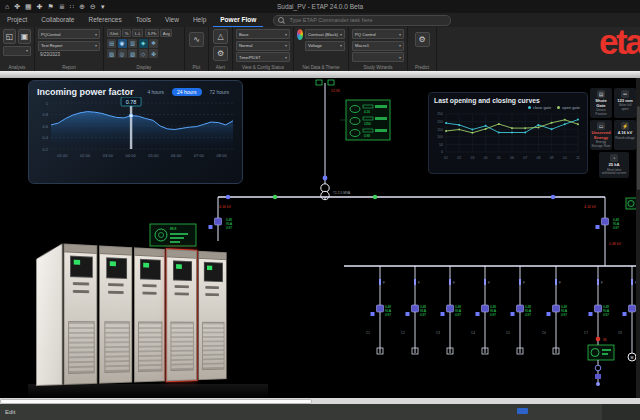  Describe the element at coordinates (132, 102) in the screenshot. I see `svg-text: 0.78` at that location.